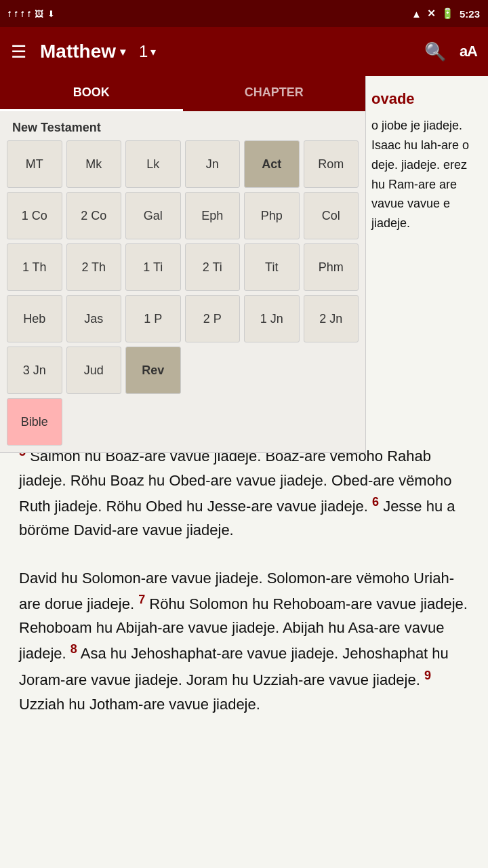 This screenshot has height=868, width=488. I want to click on title-partial: ovade, so click(393, 99).